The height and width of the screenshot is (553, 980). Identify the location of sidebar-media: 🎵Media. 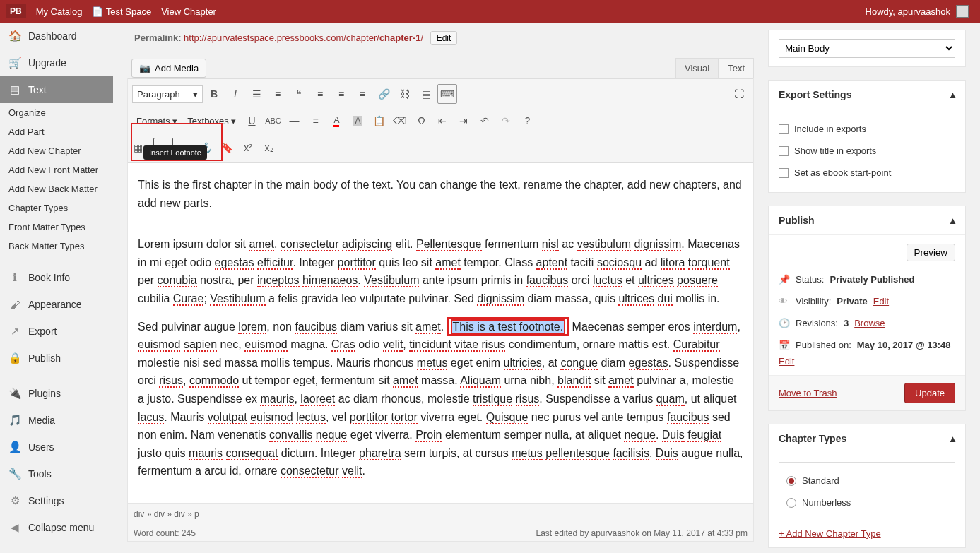
(57, 420).